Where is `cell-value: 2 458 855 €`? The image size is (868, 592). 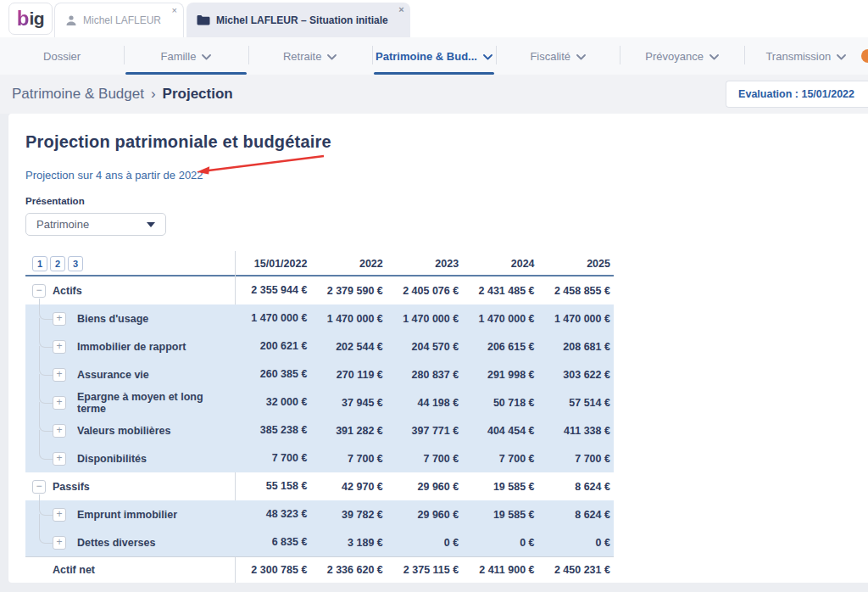 cell-value: 2 458 855 € is located at coordinates (576, 291).